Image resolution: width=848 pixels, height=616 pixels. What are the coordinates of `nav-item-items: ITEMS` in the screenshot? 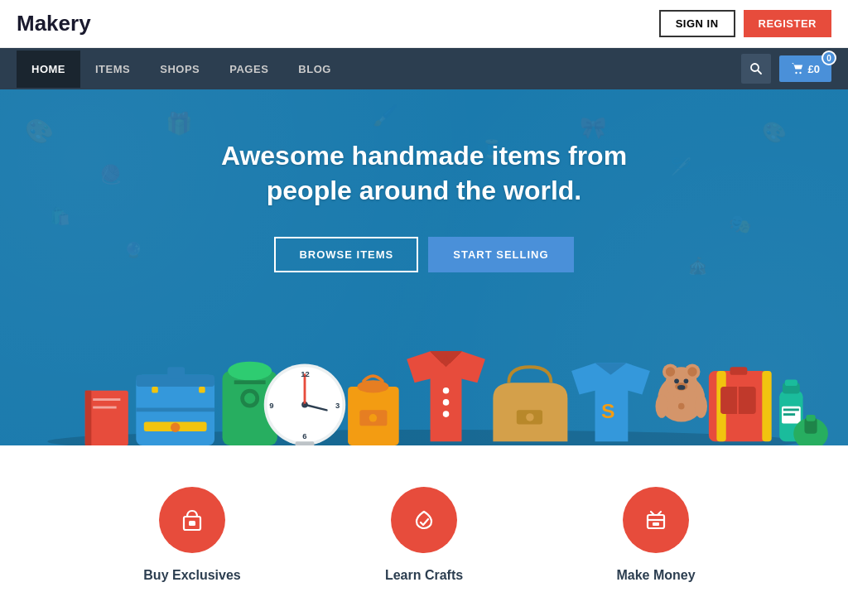 It's located at (113, 70).